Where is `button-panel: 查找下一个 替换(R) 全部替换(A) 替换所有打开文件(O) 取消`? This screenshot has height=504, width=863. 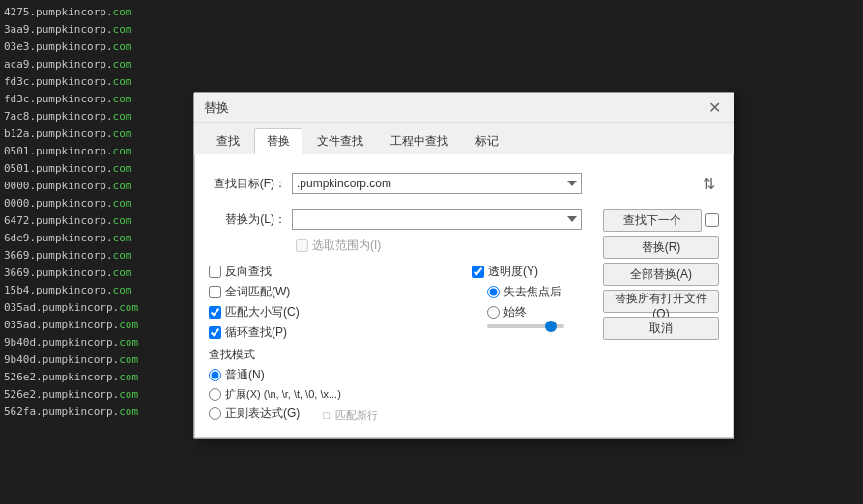 button-panel: 查找下一个 替换(R) 全部替换(A) 替换所有打开文件(O) 取消 is located at coordinates (661, 274).